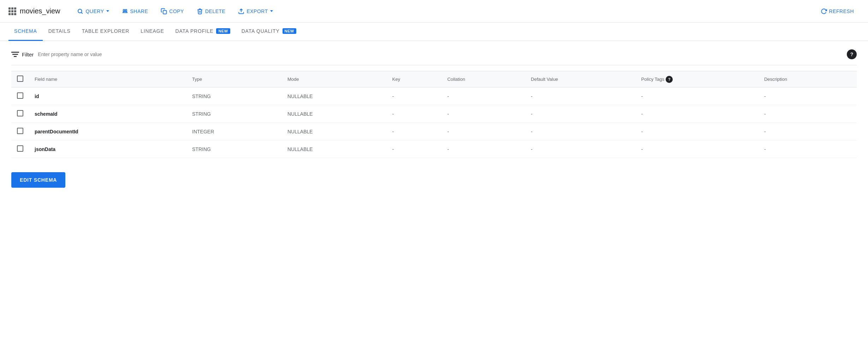 The width and height of the screenshot is (868, 344). Describe the element at coordinates (106, 32) in the screenshot. I see `tab-table-explorer: TABLE EXPLORER` at that location.